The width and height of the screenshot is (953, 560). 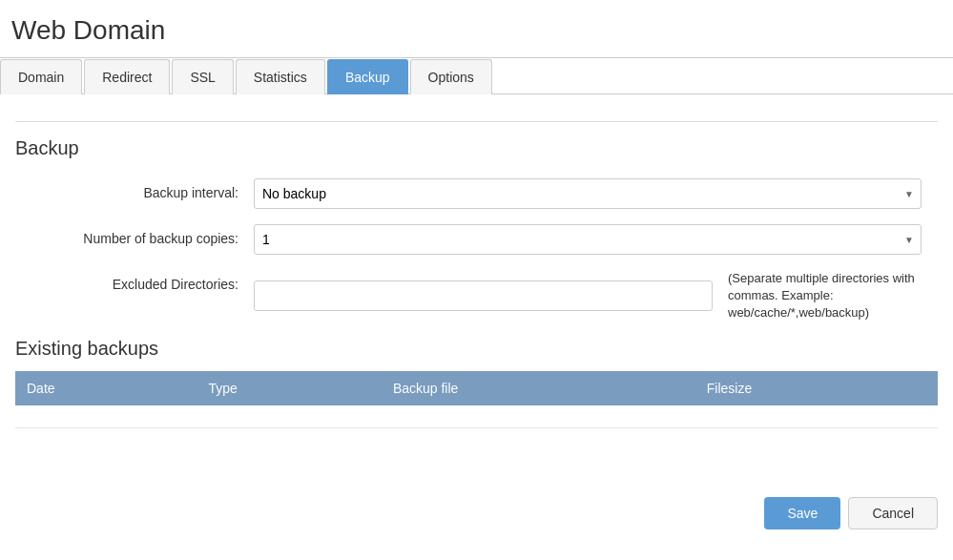 I want to click on cancel-button: Cancel, so click(x=893, y=513).